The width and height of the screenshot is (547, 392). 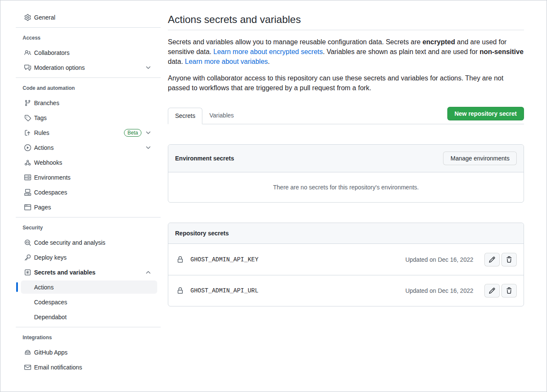 I want to click on browser-icon, so click(x=28, y=207).